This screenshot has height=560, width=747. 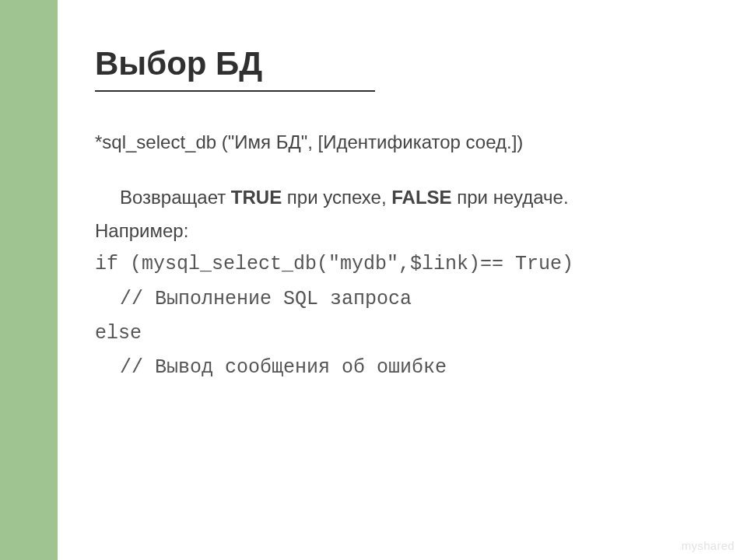 I want to click on text-fragment: Возвращает, so click(x=176, y=198).